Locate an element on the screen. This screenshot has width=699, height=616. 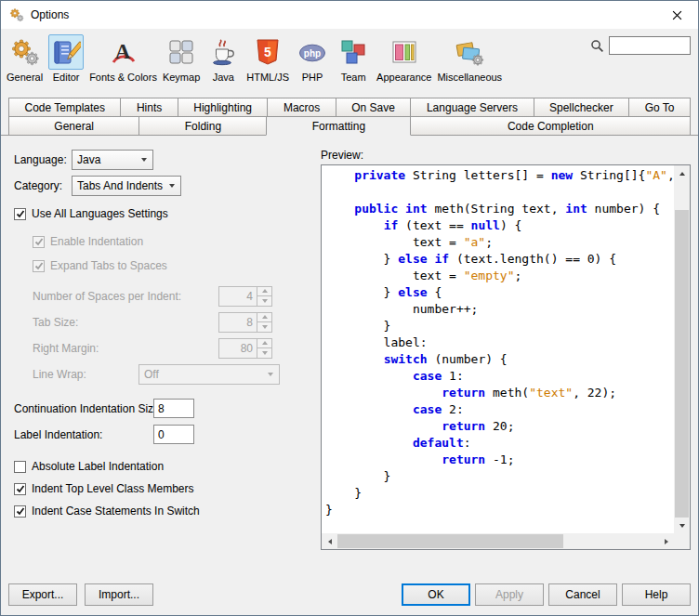
ok-button: OK is located at coordinates (436, 595).